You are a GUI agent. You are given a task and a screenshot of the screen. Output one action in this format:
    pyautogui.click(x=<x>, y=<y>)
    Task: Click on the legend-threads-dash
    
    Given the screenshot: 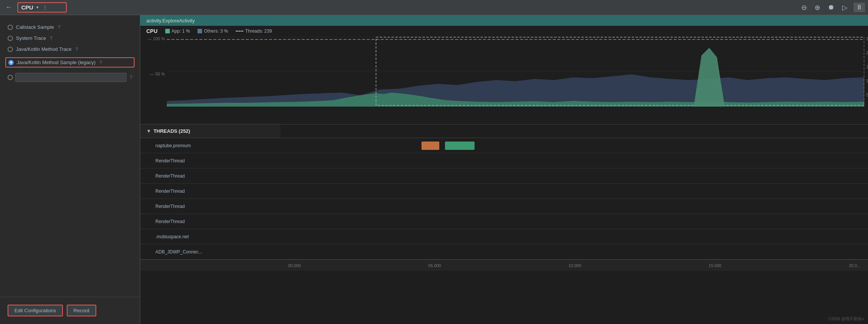 What is the action you would take?
    pyautogui.click(x=240, y=31)
    